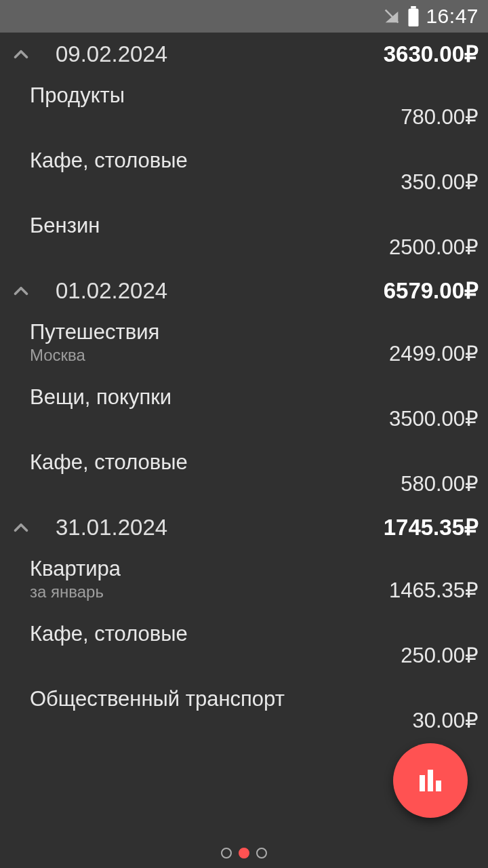  What do you see at coordinates (244, 408) in the screenshot?
I see `expense-item: Вещи, покупки 3500.00₽` at bounding box center [244, 408].